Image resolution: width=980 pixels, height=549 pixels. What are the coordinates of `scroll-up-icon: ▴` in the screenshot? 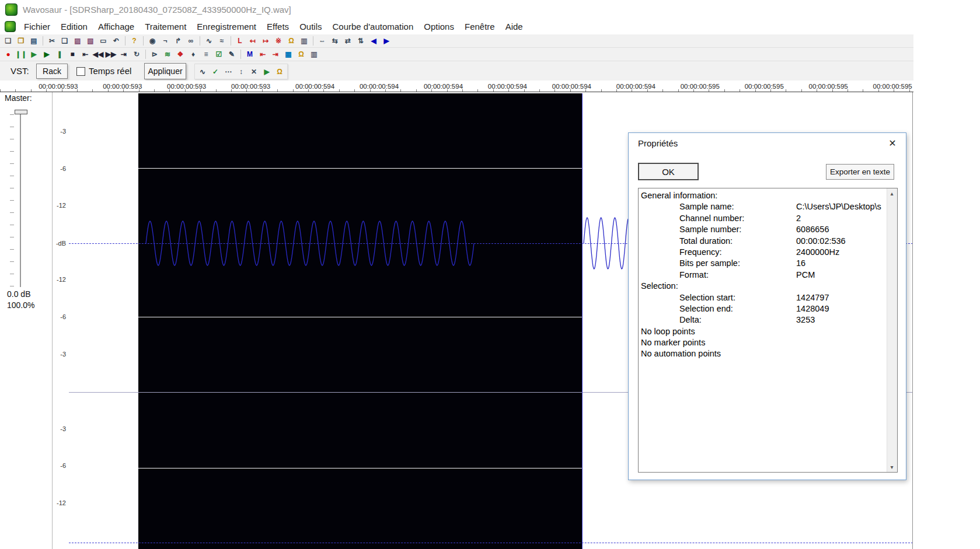 It's located at (892, 194).